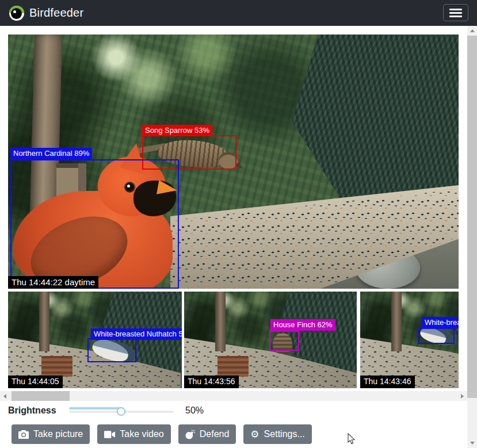 This screenshot has height=448, width=477. I want to click on scroll-down-arrow, so click(472, 443).